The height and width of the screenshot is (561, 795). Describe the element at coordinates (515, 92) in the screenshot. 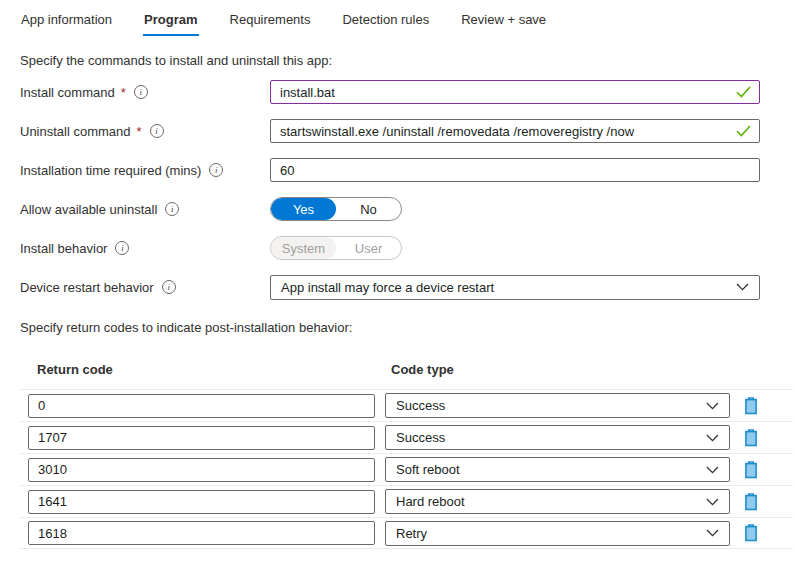

I see `install-command-control` at that location.